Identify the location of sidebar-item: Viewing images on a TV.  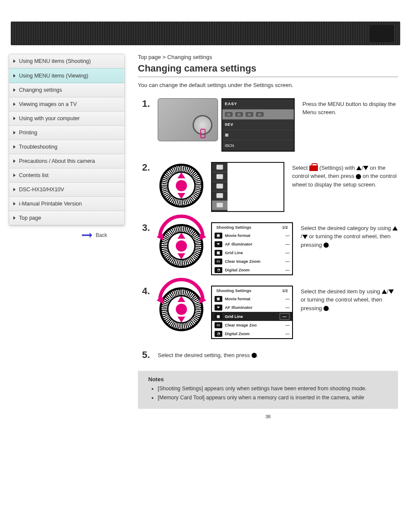
(67, 104).